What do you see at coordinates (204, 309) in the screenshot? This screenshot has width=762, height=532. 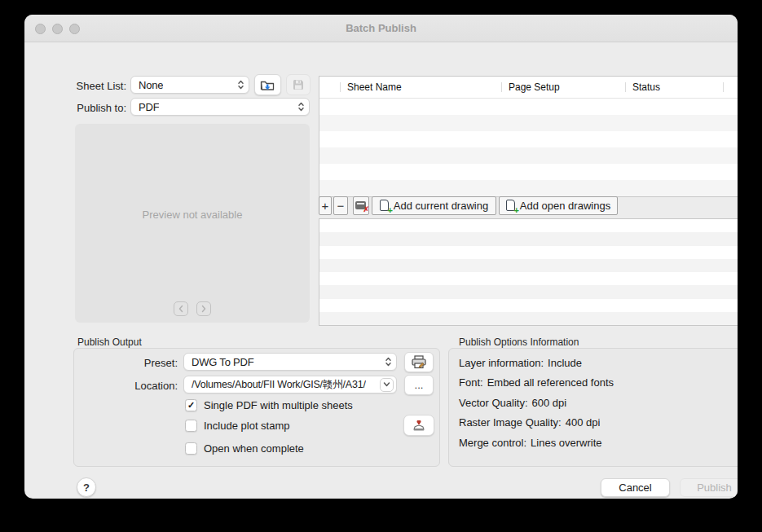 I see `chevron-right-icon` at bounding box center [204, 309].